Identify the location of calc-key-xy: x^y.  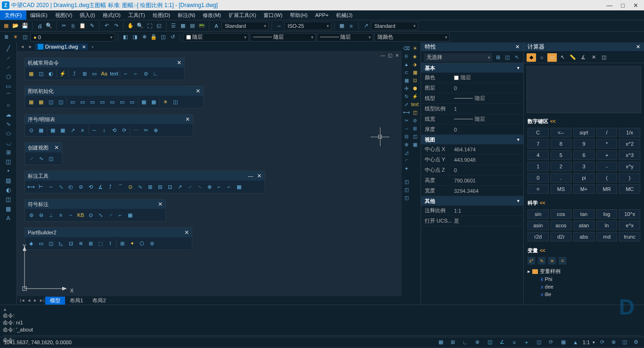
(630, 166).